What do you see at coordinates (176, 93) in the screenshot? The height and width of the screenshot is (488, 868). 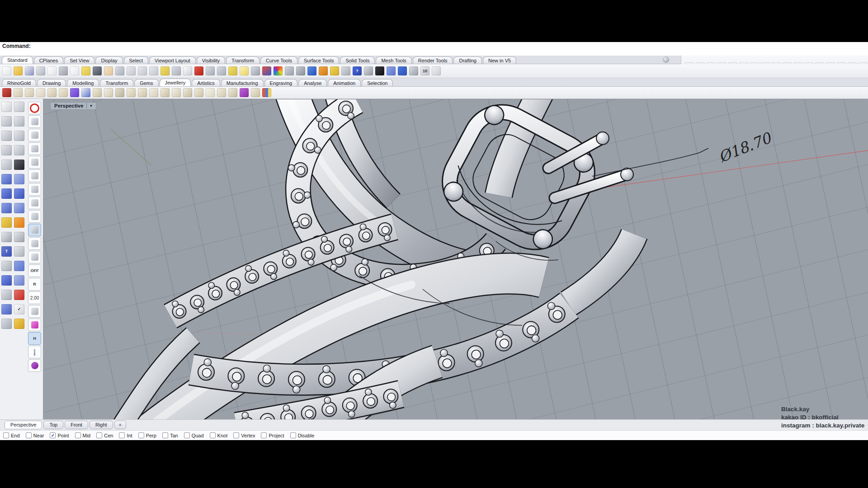 I see `gem-pair-icon` at bounding box center [176, 93].